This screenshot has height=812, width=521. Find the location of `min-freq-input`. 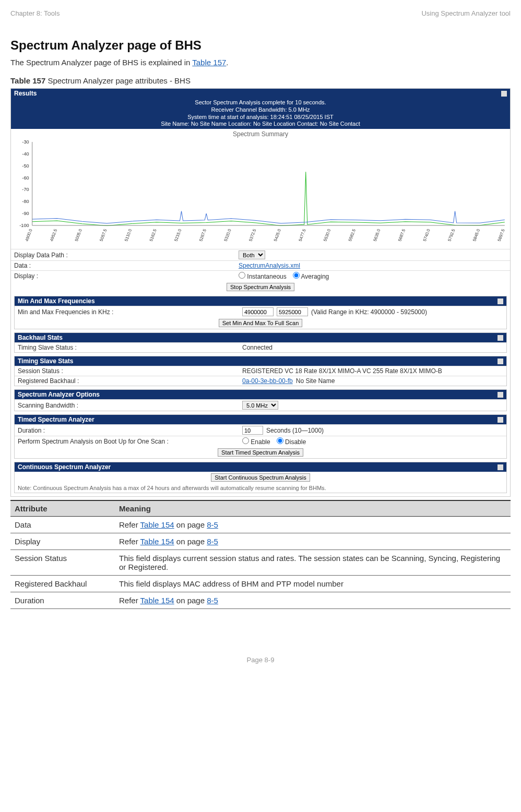

min-freq-input is located at coordinates (258, 312).